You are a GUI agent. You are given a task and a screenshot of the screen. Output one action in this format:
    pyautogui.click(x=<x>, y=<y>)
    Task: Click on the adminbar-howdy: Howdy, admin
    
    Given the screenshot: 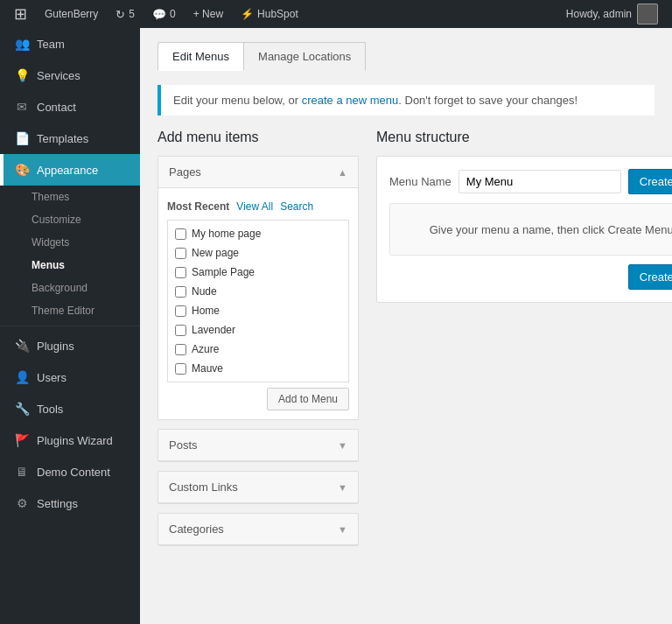 What is the action you would take?
    pyautogui.click(x=612, y=14)
    